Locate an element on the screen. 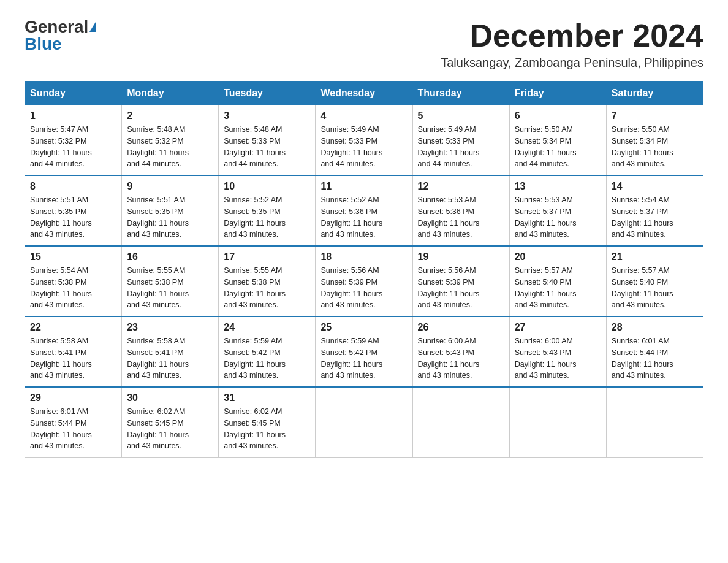 This screenshot has height=563, width=728. day-info: Sunrise: 6:02 AMSunset: 5:45 PMDaylight:… is located at coordinates (255, 429).